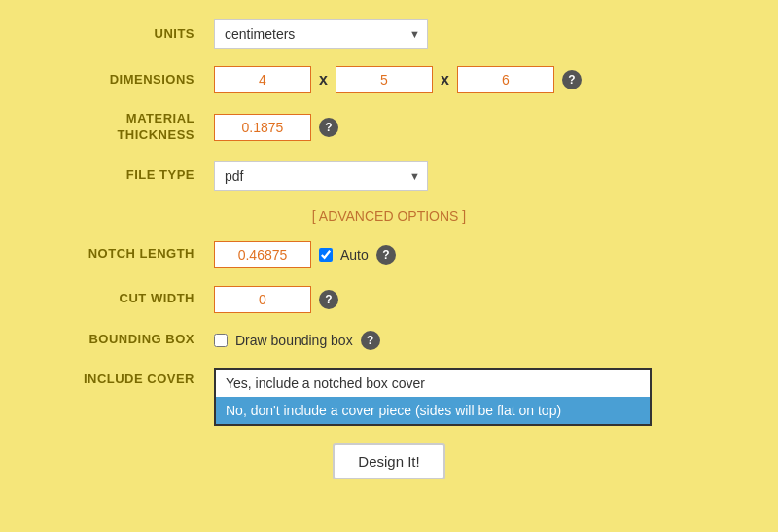  What do you see at coordinates (263, 80) in the screenshot?
I see `dimension-x-input: 4` at bounding box center [263, 80].